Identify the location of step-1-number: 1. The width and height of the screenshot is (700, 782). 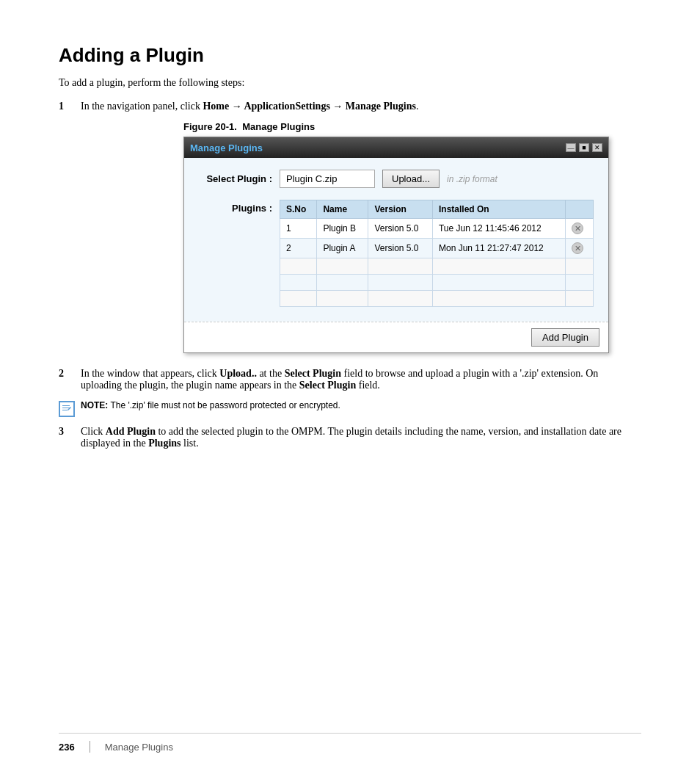
(66, 106).